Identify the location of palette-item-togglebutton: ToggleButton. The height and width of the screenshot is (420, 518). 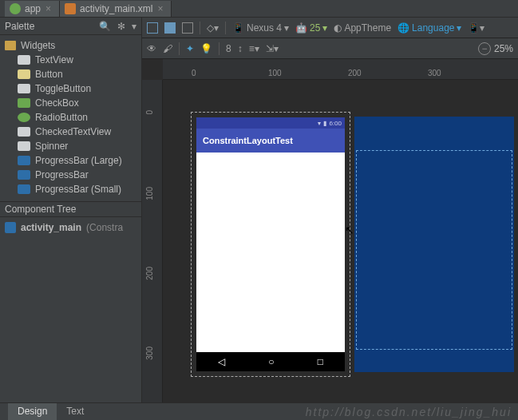
(70, 89).